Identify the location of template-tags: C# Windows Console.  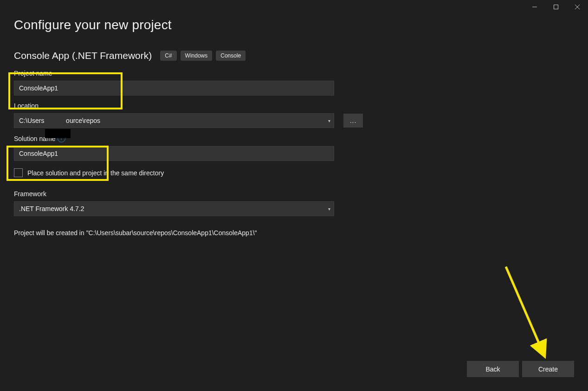
(203, 56).